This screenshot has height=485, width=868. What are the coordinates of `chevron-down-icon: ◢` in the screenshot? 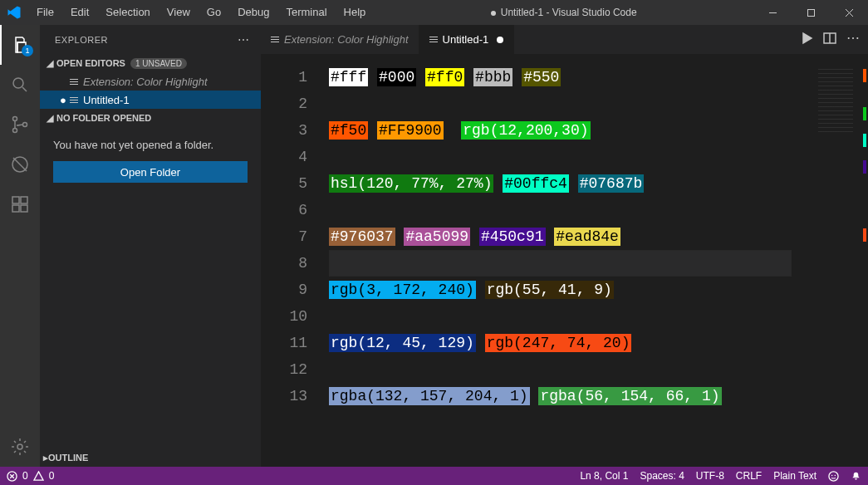 It's located at (50, 118).